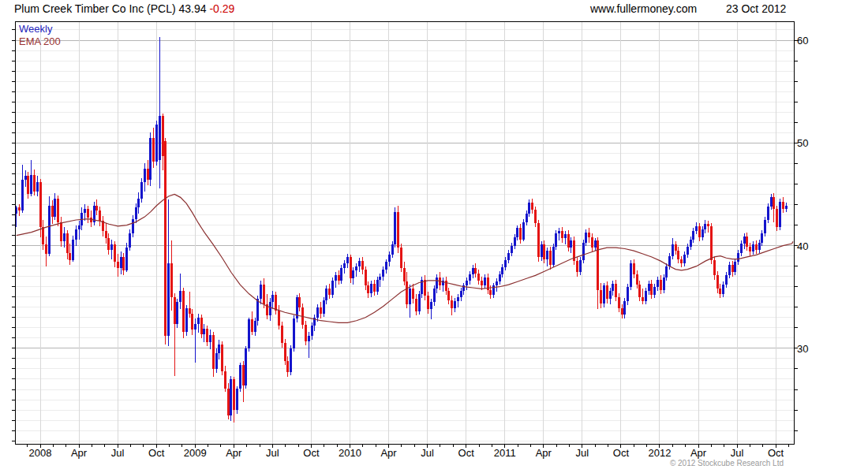 This screenshot has width=868, height=473. What do you see at coordinates (196, 453) in the screenshot?
I see `x-axis-label: 2009` at bounding box center [196, 453].